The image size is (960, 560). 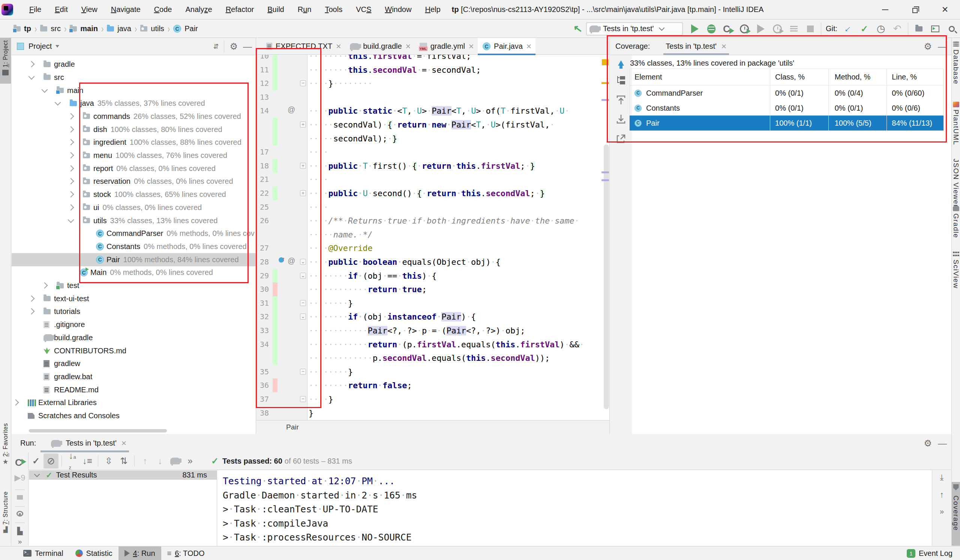 I want to click on stripe-tab-plantuml: PlantUML, so click(x=956, y=127).